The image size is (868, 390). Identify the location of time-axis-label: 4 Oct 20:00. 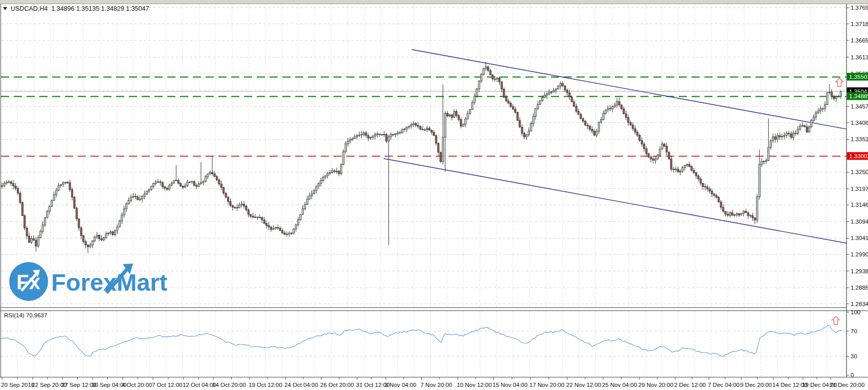
(137, 385).